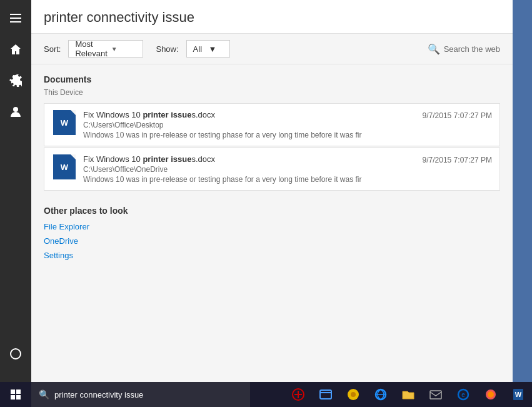 Image resolution: width=532 pixels, height=407 pixels. What do you see at coordinates (64, 123) in the screenshot?
I see `word-doc-icon: W` at bounding box center [64, 123].